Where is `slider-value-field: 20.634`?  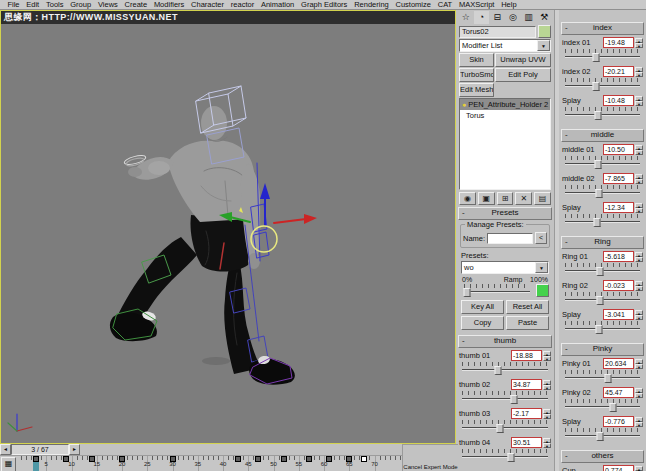 slider-value-field: 20.634 is located at coordinates (618, 364).